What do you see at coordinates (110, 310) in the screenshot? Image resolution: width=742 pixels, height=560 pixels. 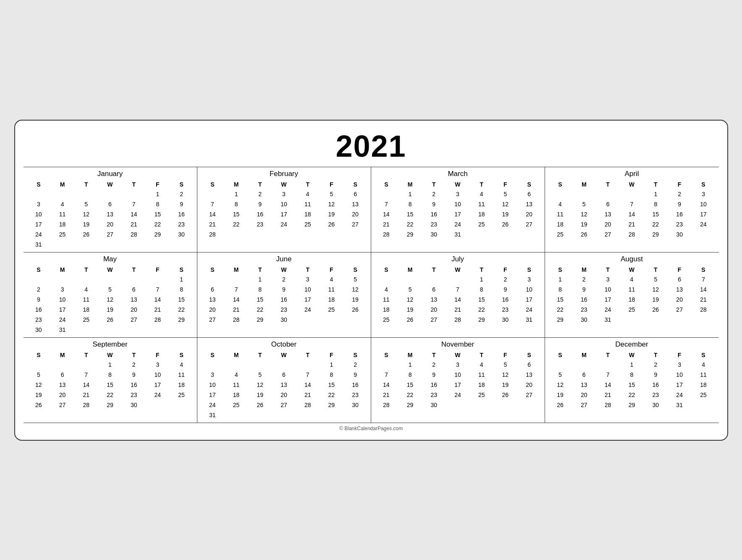 I see `table-row: 16171819202122` at bounding box center [110, 310].